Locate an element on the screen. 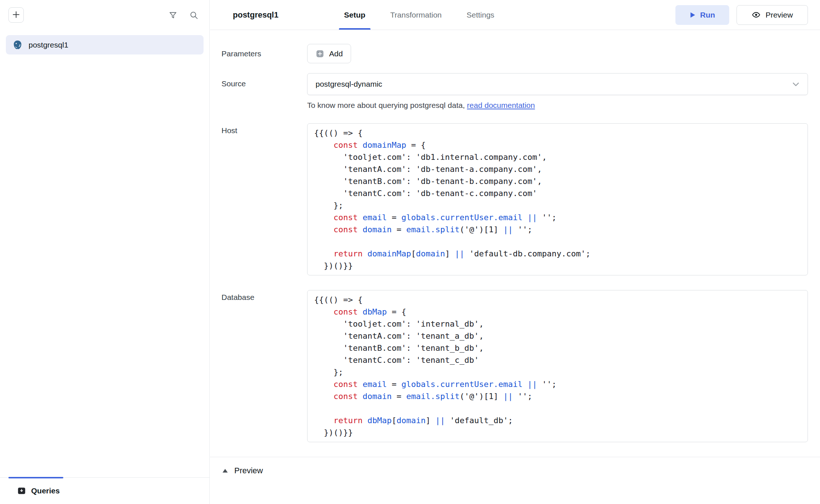 Image resolution: width=820 pixels, height=504 pixels. code-line: 'tenantC.com': 'db-tenant-c.company.com' is located at coordinates (557, 193).